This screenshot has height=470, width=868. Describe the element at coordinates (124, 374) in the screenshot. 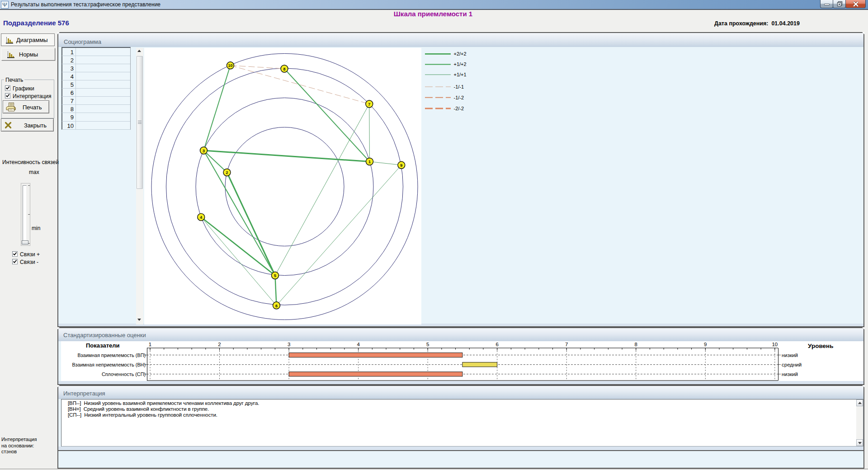

I see `svg-text: Сплоченность (СП)` at that location.